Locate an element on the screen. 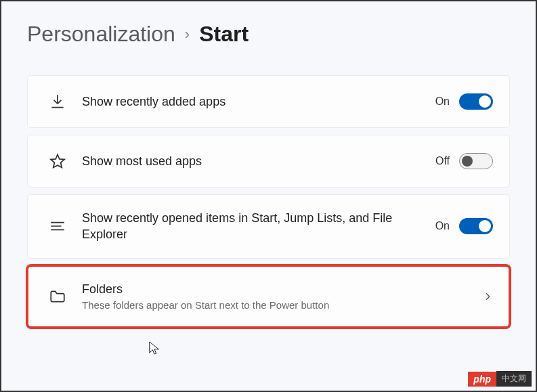 The image size is (537, 392). breadcrumb-parent: Personalization is located at coordinates (102, 34).